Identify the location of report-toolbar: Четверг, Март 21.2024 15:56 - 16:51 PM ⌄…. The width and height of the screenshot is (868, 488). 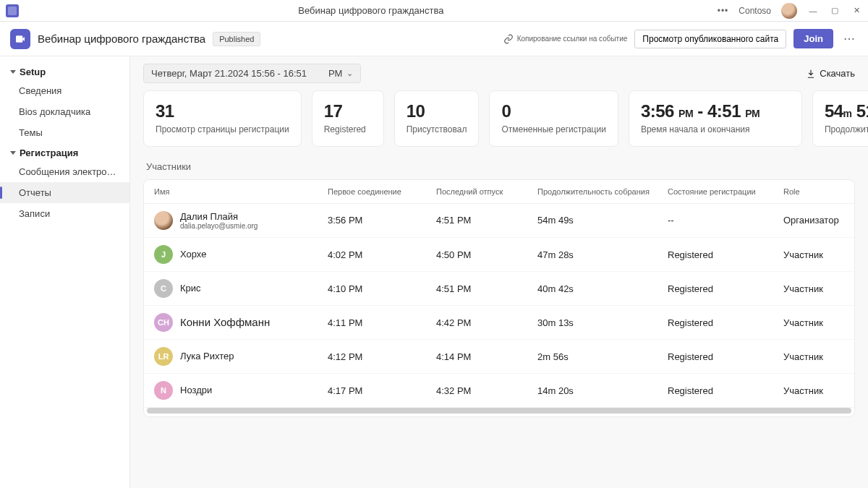
(499, 74).